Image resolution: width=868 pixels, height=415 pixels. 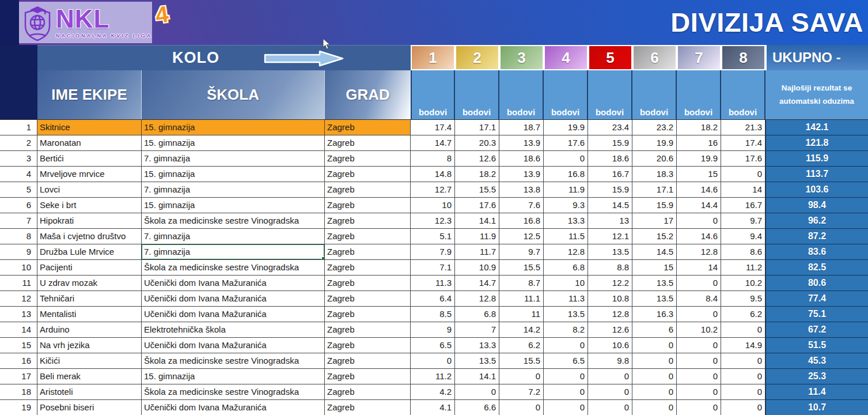 I want to click on points-header-round-4: bodovi, so click(x=566, y=95).